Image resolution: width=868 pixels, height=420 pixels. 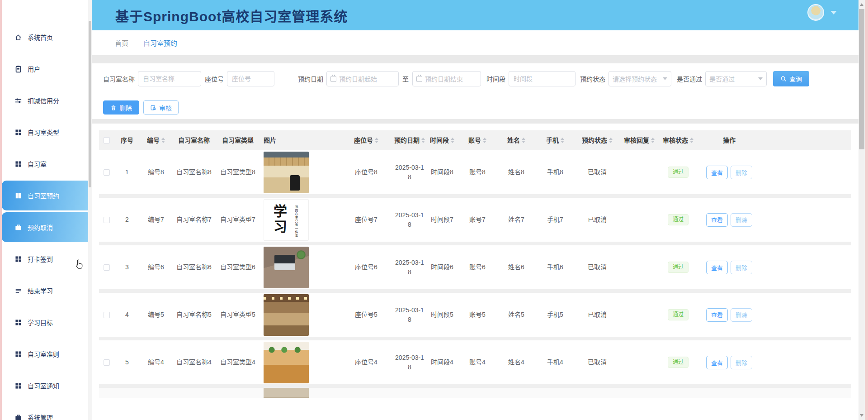 I want to click on column-header-审核回复: 审核回复, so click(x=639, y=140).